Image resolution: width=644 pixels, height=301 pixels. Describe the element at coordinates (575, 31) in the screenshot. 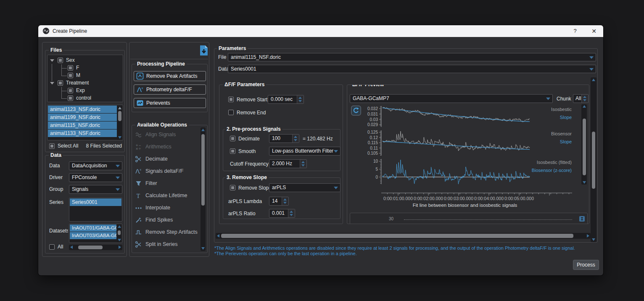

I see `help-button: ?` at that location.